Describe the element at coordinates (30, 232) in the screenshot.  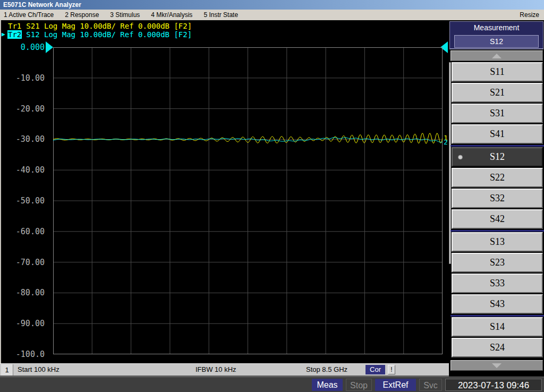
I see `y-tick-label: -60.00` at that location.